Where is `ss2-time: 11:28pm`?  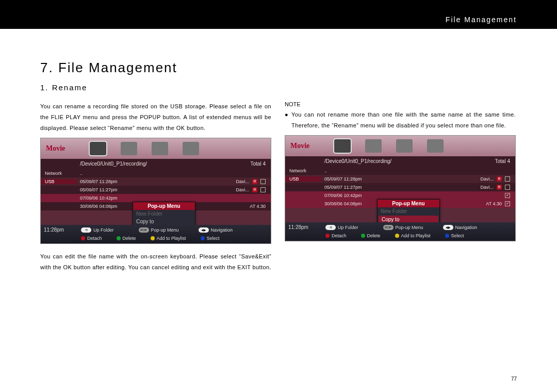 ss2-time: 11:28pm is located at coordinates (305, 227).